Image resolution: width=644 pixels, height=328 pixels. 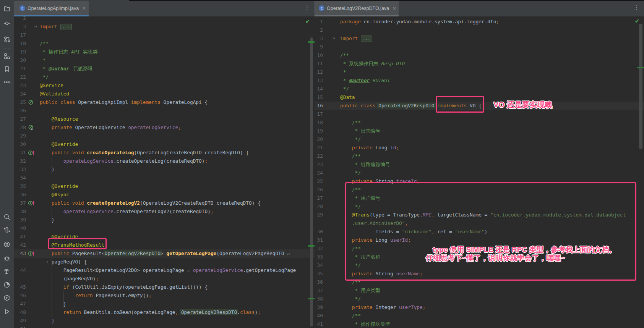 I want to click on code-line: 21 private Long id;, so click(x=479, y=148).